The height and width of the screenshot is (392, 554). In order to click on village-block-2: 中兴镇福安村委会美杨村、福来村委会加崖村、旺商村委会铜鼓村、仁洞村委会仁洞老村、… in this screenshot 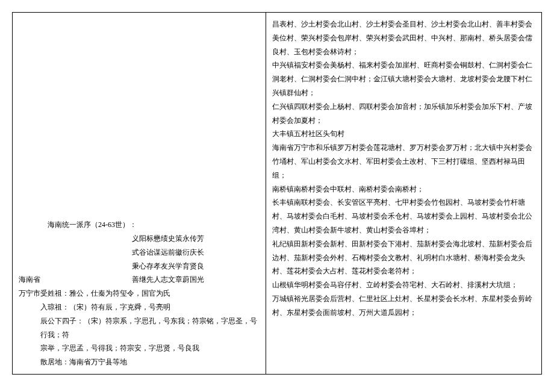, I will do `click(403, 79)`.